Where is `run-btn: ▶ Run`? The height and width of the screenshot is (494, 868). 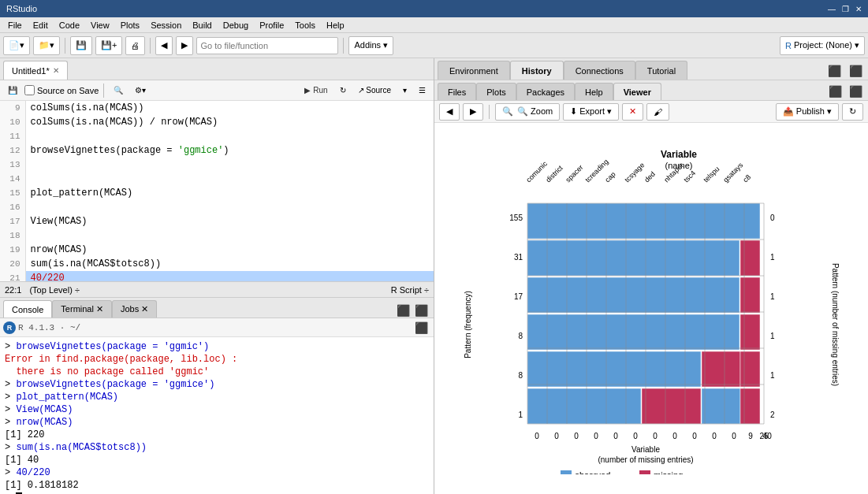
run-btn: ▶ Run is located at coordinates (315, 91).